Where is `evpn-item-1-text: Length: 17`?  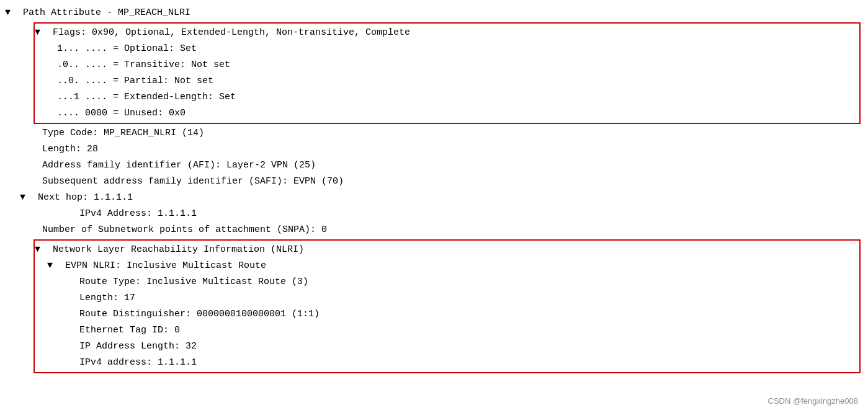
evpn-item-1-text: Length: 17 is located at coordinates (85, 298).